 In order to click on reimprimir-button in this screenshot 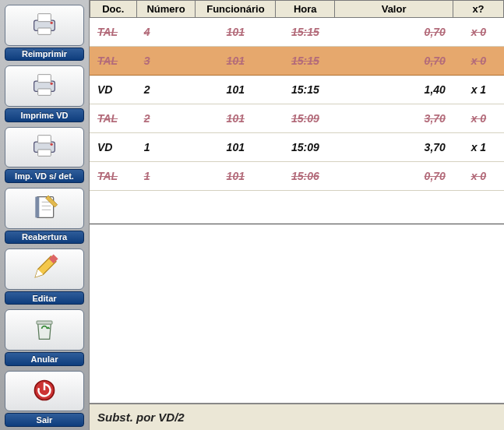, I will do `click(44, 25)`.